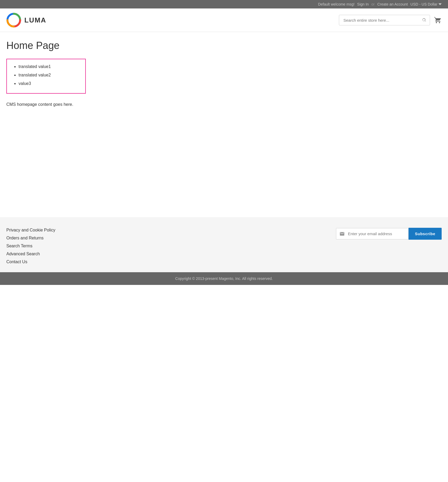 The width and height of the screenshot is (448, 482). What do you see at coordinates (31, 254) in the screenshot?
I see `advanced-search-link: Advanced Search` at bounding box center [31, 254].